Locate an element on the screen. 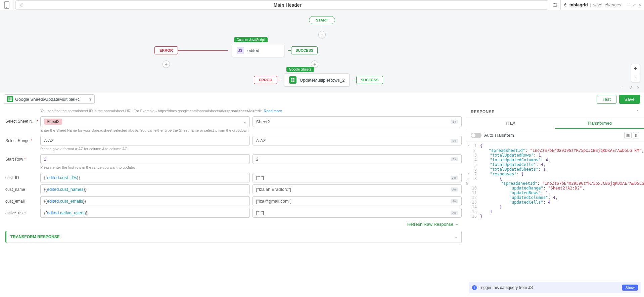 The width and height of the screenshot is (644, 297). show-button: Show is located at coordinates (630, 288).